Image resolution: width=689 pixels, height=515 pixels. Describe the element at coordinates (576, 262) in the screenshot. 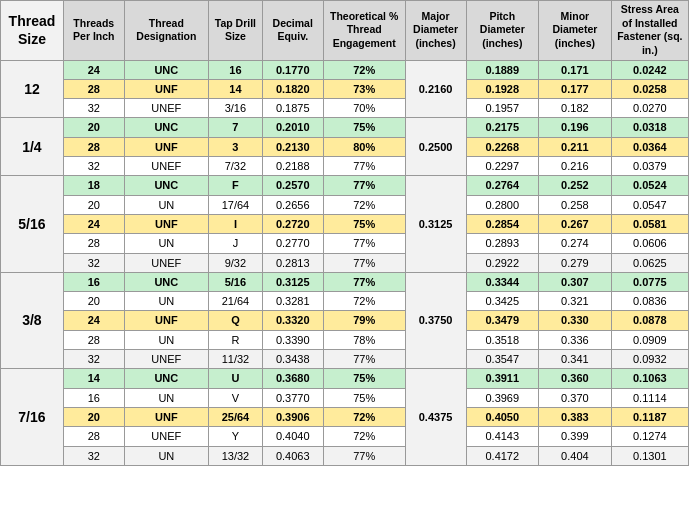

I see `minor-cell: 0.279` at that location.